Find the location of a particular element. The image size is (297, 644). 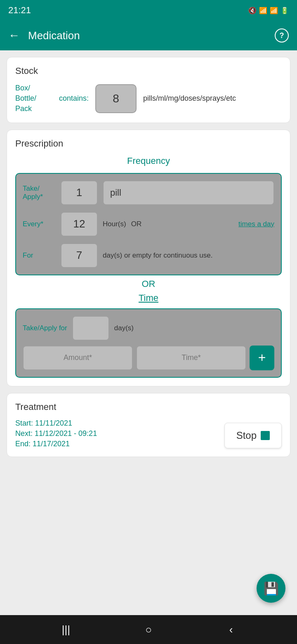

times-a-day-link: times a day is located at coordinates (257, 224).